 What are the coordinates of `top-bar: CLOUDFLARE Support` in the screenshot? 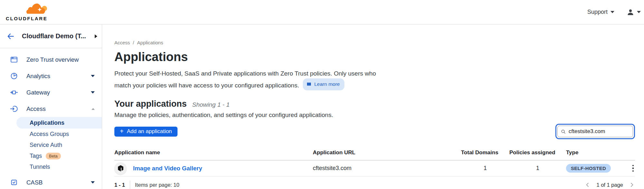 It's located at (322, 12).